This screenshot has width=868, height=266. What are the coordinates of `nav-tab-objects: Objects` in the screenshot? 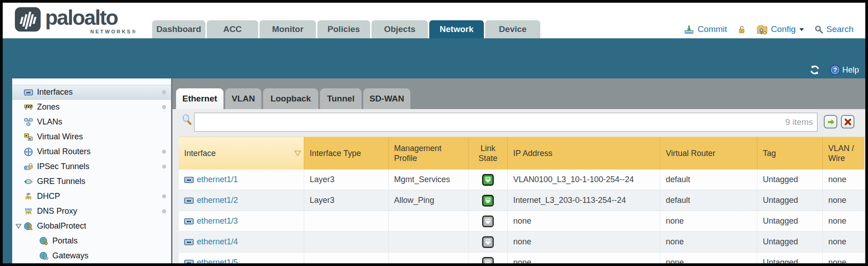 It's located at (400, 29).